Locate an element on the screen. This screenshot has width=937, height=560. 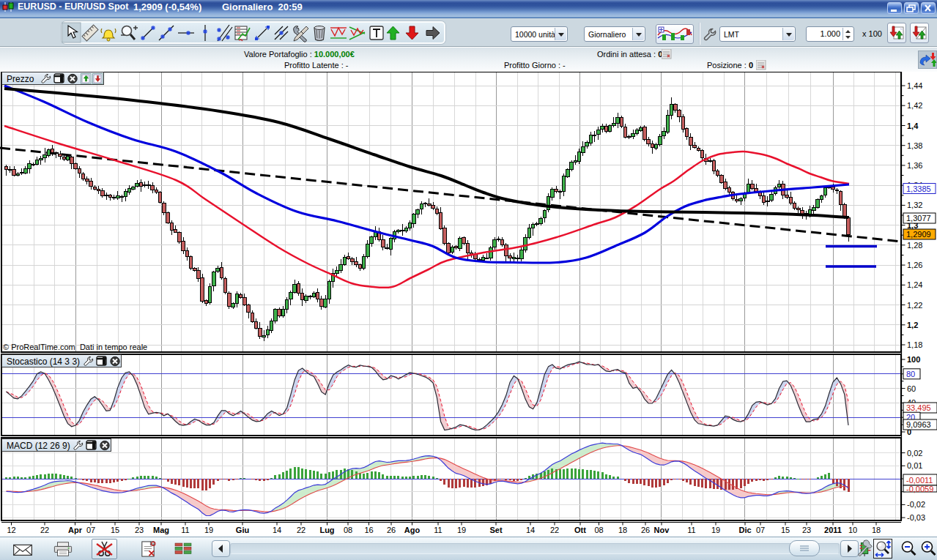
svg-text: 1,42 is located at coordinates (914, 105).